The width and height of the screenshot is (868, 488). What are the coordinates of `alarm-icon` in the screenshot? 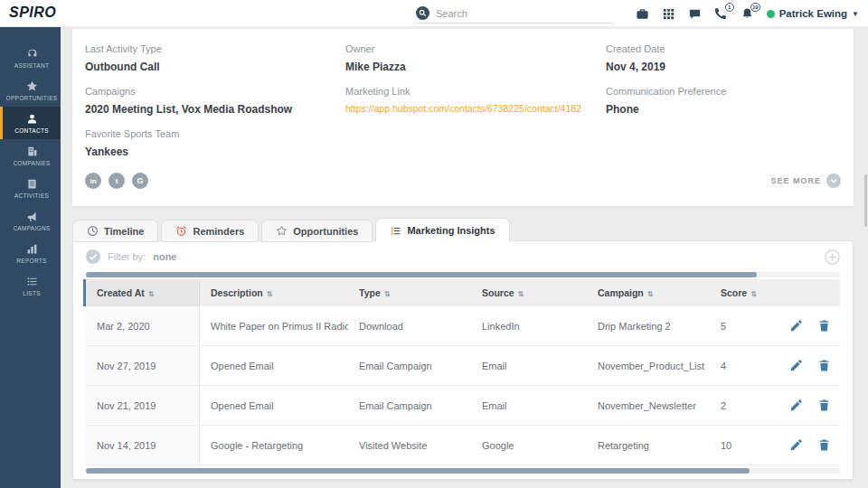 It's located at (181, 231).